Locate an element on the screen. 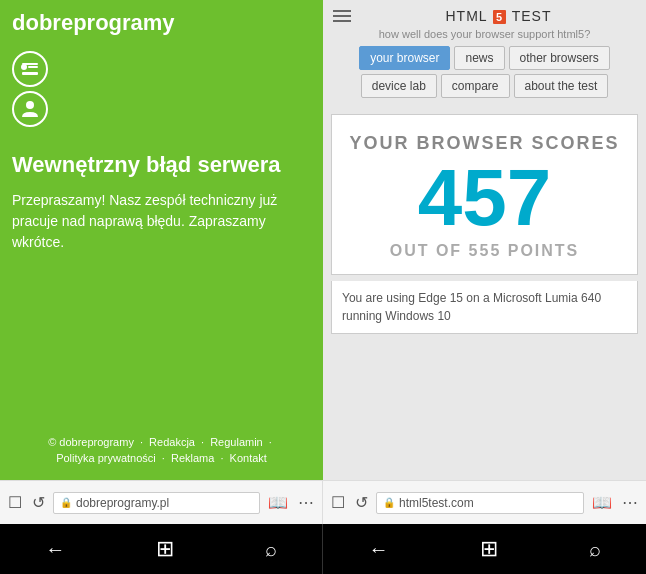  browser-bars: ☐ ↺ 🔒 dobreprogramy.pl 📖 ⋯ ☐ ↺ 🔒 html5te… is located at coordinates (323, 502).